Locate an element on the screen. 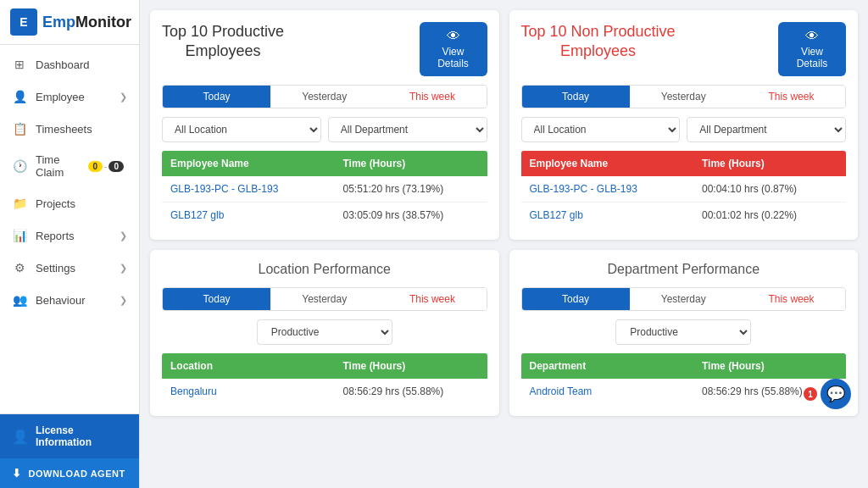 The width and height of the screenshot is (868, 488). badge-container: 0 - 0 is located at coordinates (106, 166).